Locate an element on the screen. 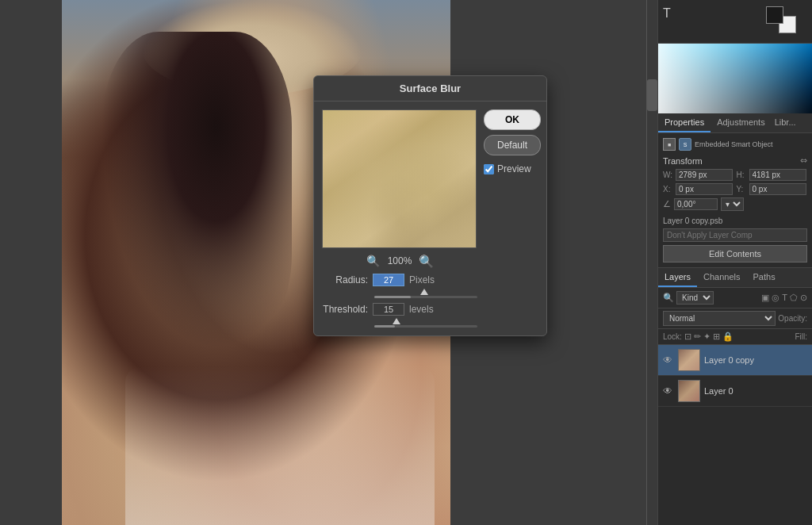 This screenshot has width=812, height=525. threshold-slider-area is located at coordinates (426, 323).